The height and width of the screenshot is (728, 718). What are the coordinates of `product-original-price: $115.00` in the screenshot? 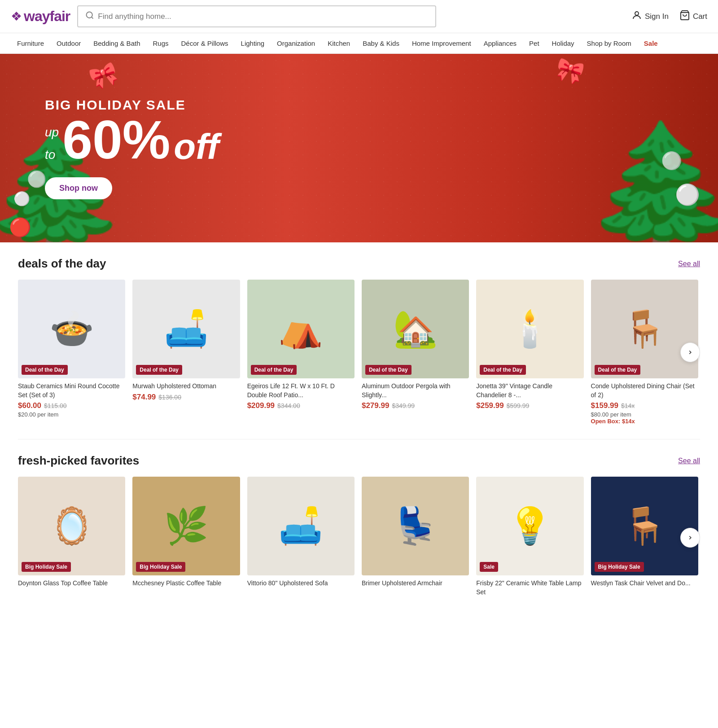 It's located at (56, 406).